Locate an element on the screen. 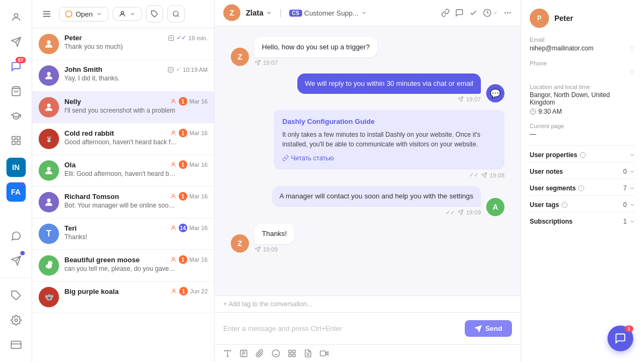 The image size is (644, 362). avatar-ola is located at coordinates (49, 171).